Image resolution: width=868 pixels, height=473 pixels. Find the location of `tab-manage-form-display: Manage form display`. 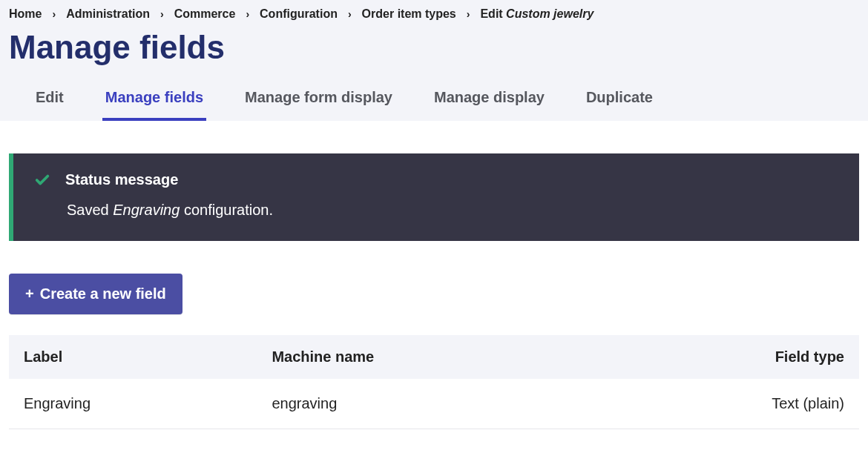

tab-manage-form-display: Manage form display is located at coordinates (319, 99).